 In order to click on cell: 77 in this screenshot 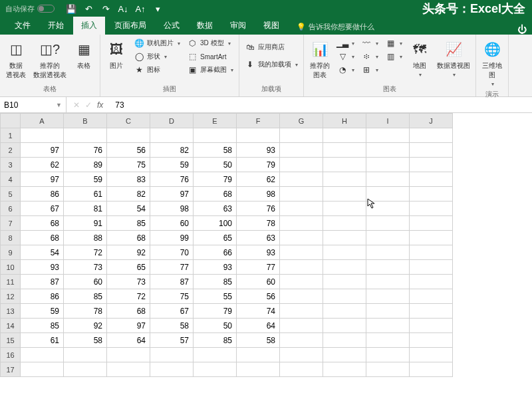, I will do `click(258, 267)`.